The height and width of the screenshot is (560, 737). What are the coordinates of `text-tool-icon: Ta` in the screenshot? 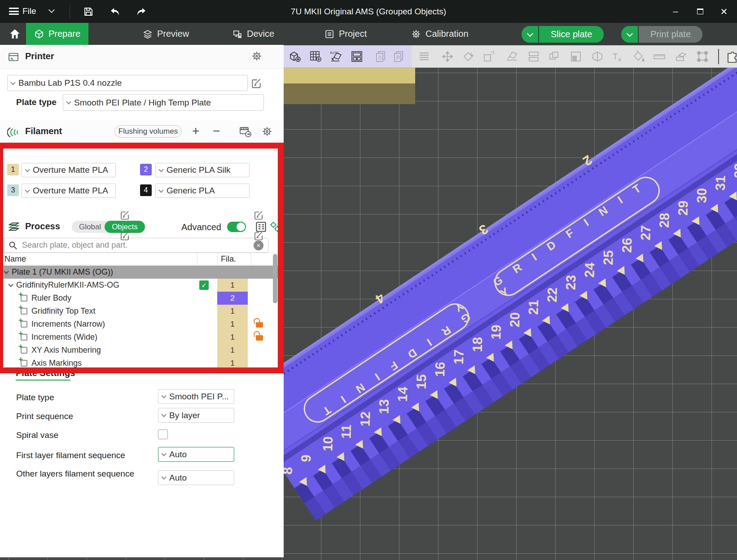 It's located at (618, 57).